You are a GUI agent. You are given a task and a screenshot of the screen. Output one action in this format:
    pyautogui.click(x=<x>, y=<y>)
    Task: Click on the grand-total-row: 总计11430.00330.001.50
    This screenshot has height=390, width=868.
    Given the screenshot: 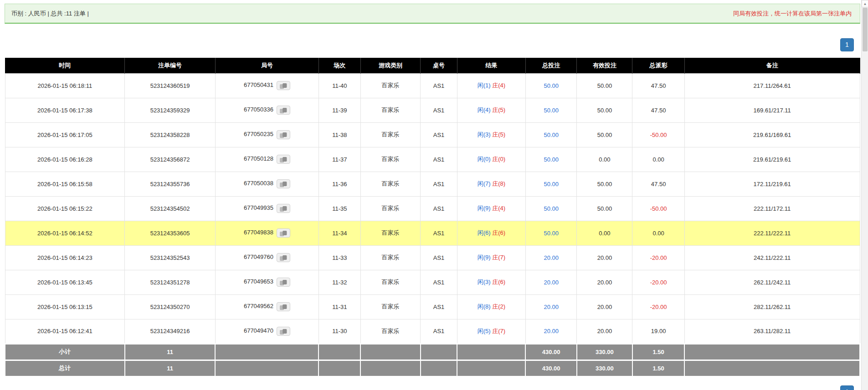 What is the action you would take?
    pyautogui.click(x=432, y=368)
    